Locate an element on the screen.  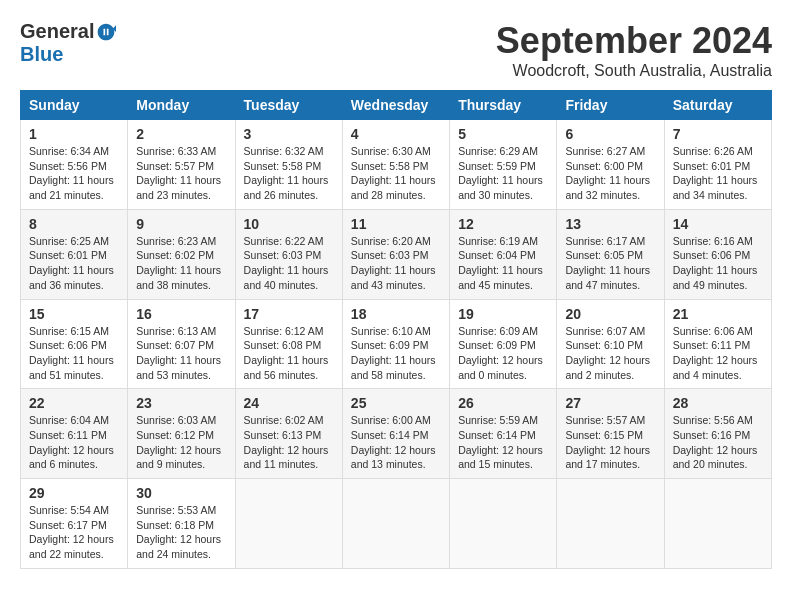
day-number: 13 is located at coordinates (610, 224).